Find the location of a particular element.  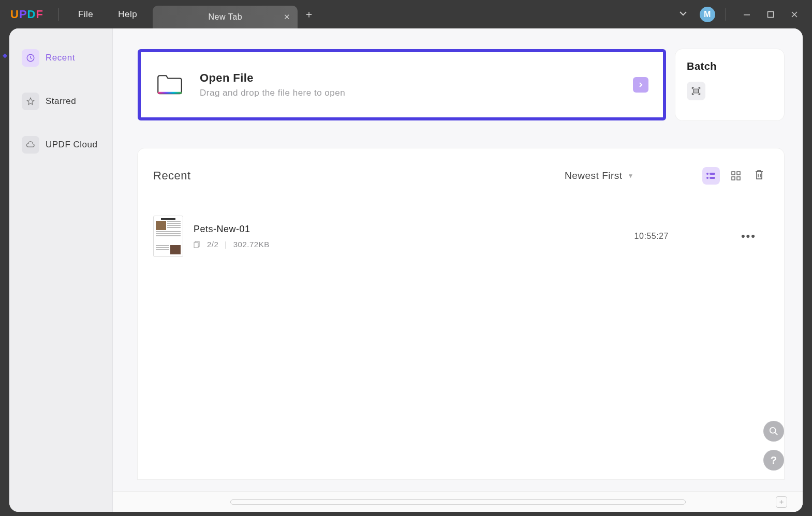

minimize-icon is located at coordinates (747, 14).